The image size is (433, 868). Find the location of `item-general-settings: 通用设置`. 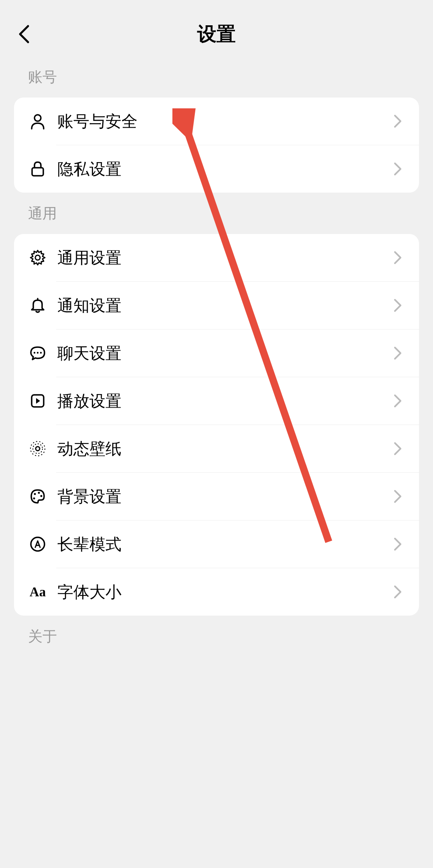

item-general-settings: 通用设置 is located at coordinates (216, 258).